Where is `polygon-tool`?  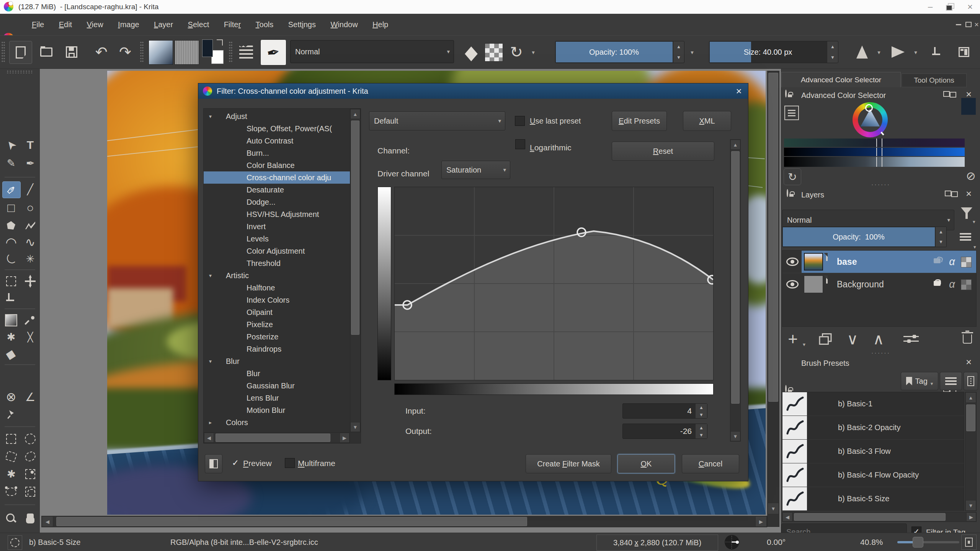
polygon-tool is located at coordinates (11, 225).